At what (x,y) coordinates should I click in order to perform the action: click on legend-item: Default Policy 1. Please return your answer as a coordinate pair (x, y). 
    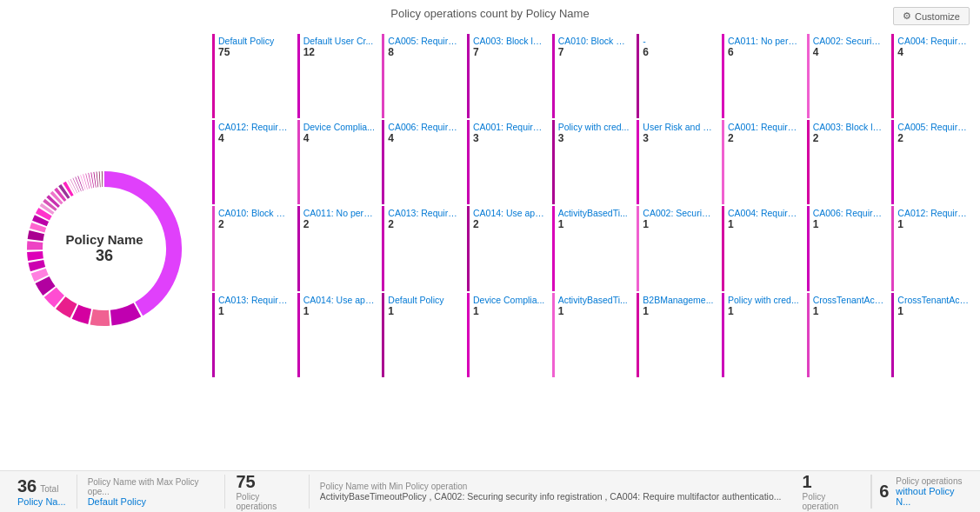
    Looking at the image, I should click on (423, 336).